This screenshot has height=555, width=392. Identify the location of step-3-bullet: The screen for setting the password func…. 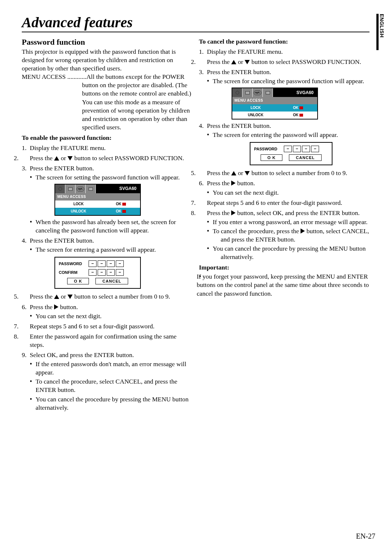
(107, 177).